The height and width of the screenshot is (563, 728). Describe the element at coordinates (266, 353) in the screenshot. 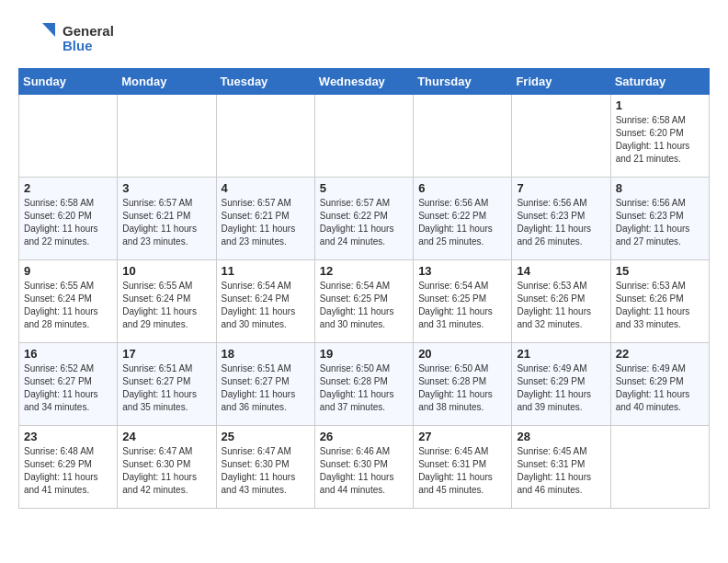

I see `day-number: 18` at that location.